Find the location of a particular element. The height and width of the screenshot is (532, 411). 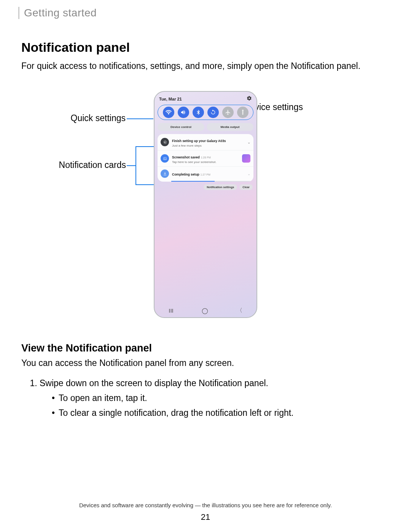

bullet-item: To clear a single notification, drag the… is located at coordinates (221, 413).